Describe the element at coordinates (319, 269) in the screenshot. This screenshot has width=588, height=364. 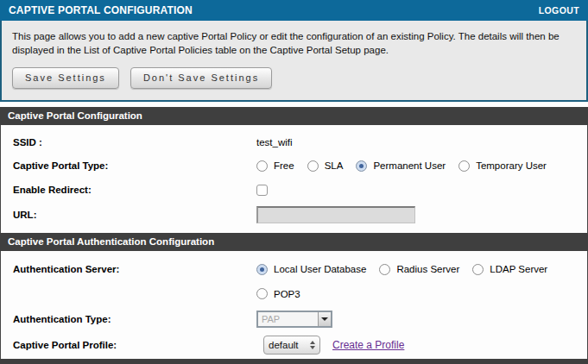
I see `radio-local-user-database-label: Local User Database` at that location.